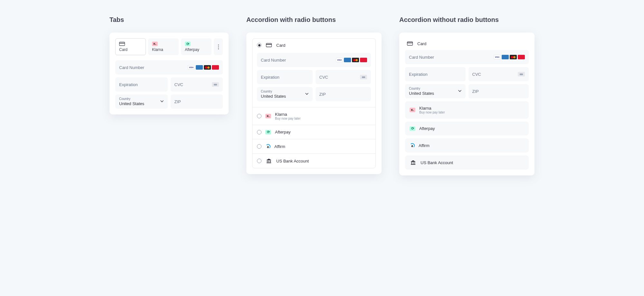 The image size is (644, 296). I want to click on tile-klarna: K. Klarna Buy now pay later, so click(467, 110).